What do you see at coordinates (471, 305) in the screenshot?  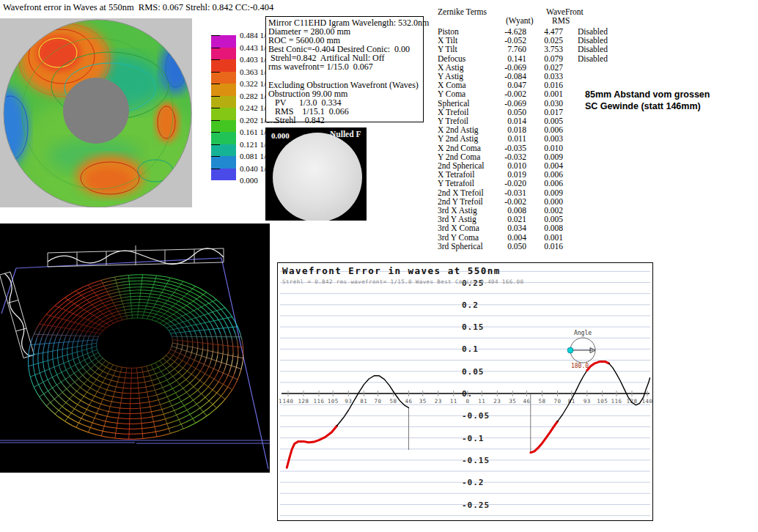 I see `y-tick-label: 0.2` at bounding box center [471, 305].